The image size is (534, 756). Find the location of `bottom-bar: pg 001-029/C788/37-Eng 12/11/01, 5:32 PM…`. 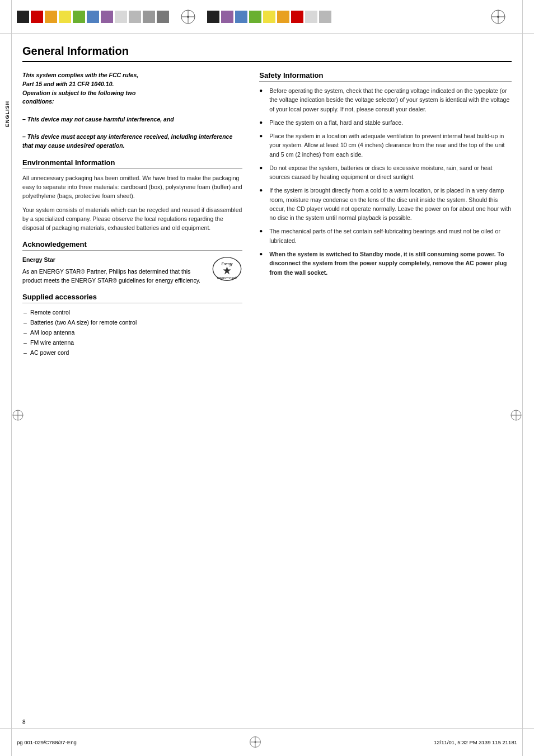

bottom-bar: pg 001-029/C788/37-Eng 12/11/01, 5:32 PM… is located at coordinates (267, 742).